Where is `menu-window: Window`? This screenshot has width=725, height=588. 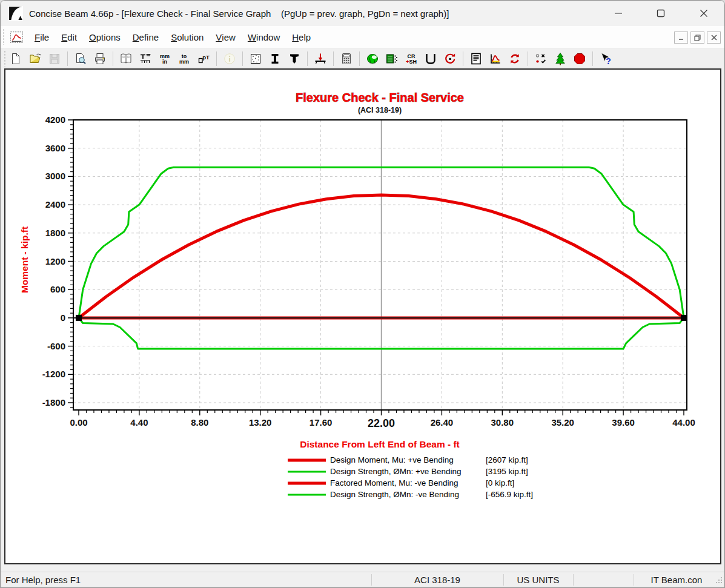
menu-window: Window is located at coordinates (264, 37).